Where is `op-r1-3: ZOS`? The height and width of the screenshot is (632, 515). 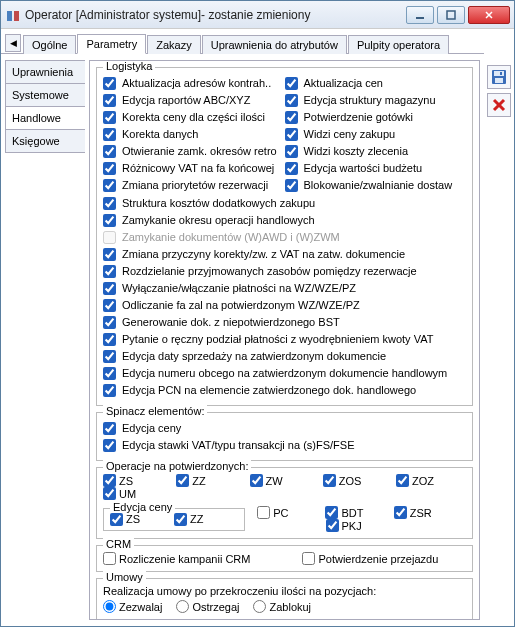
op-r1-3: ZOS is located at coordinates (349, 480).